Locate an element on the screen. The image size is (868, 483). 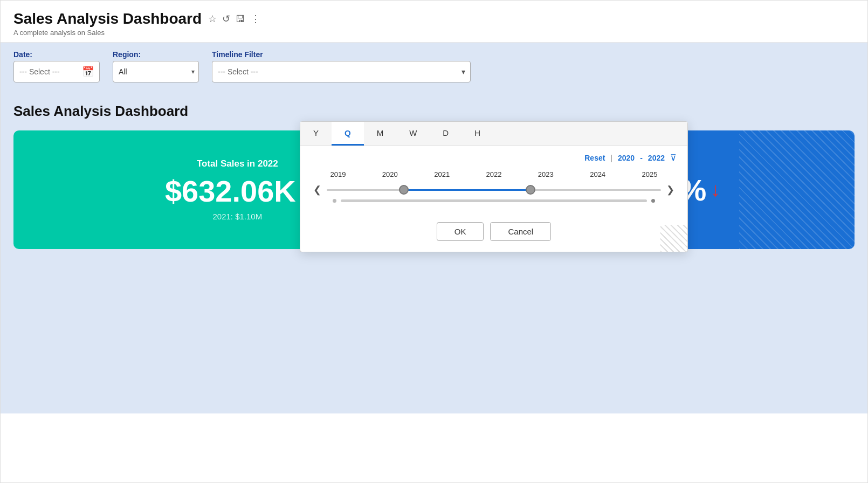
kpi-total-sales-sub: 2021: $1.10M is located at coordinates (237, 217).